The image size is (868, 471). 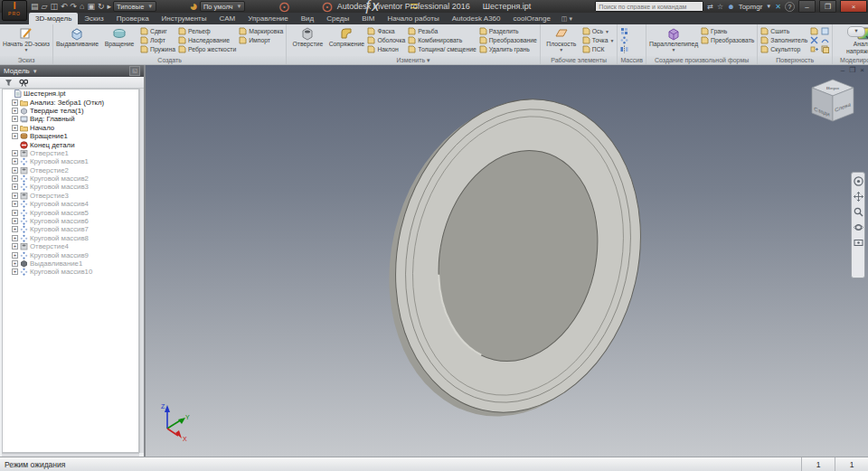 What do you see at coordinates (863, 71) in the screenshot?
I see `doc-close-button: ×` at bounding box center [863, 71].